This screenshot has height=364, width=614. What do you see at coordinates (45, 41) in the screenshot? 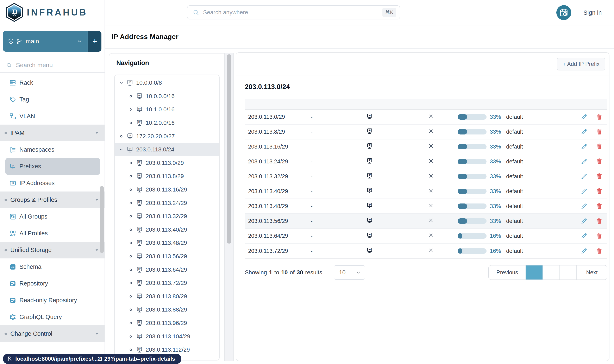
I see `branch-selector-button: ★ main` at bounding box center [45, 41].